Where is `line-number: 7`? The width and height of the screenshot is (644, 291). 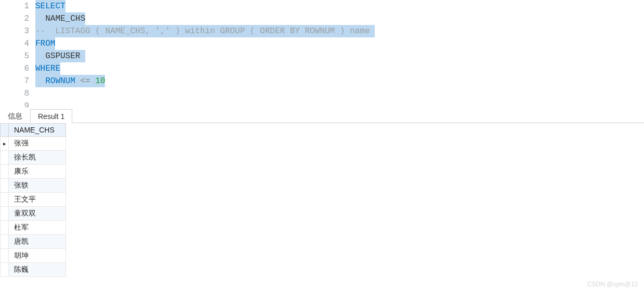
line-number: 7 is located at coordinates (15, 81).